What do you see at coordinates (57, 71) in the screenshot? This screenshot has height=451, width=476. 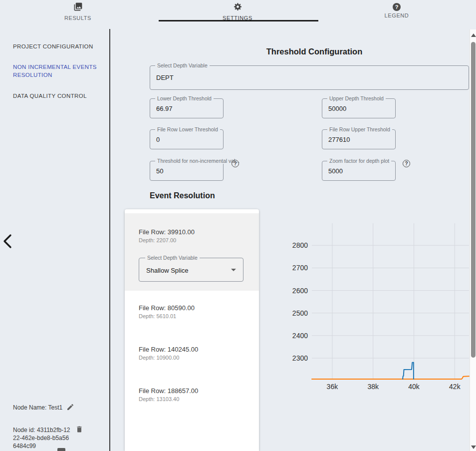 I see `sidebar-item-non-incremental-events-resolution: NON INCREMENTAL EVENTS RESOLUTION` at bounding box center [57, 71].